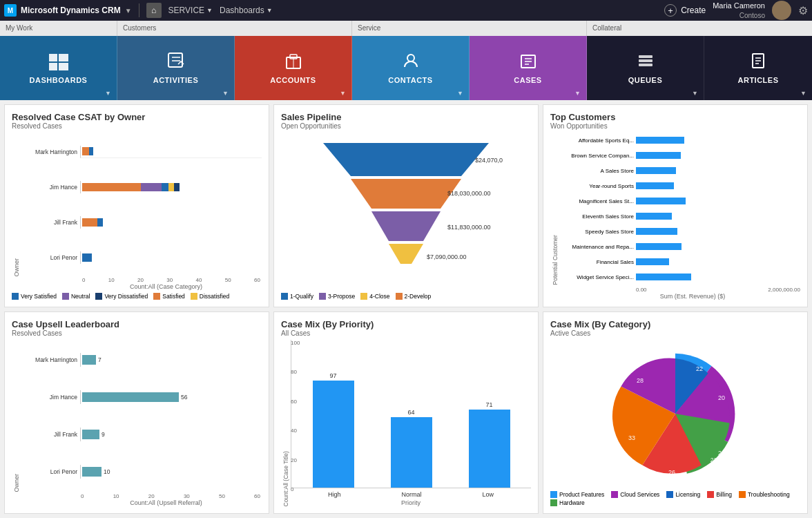  I want to click on my-work-label: My Work, so click(59, 28).